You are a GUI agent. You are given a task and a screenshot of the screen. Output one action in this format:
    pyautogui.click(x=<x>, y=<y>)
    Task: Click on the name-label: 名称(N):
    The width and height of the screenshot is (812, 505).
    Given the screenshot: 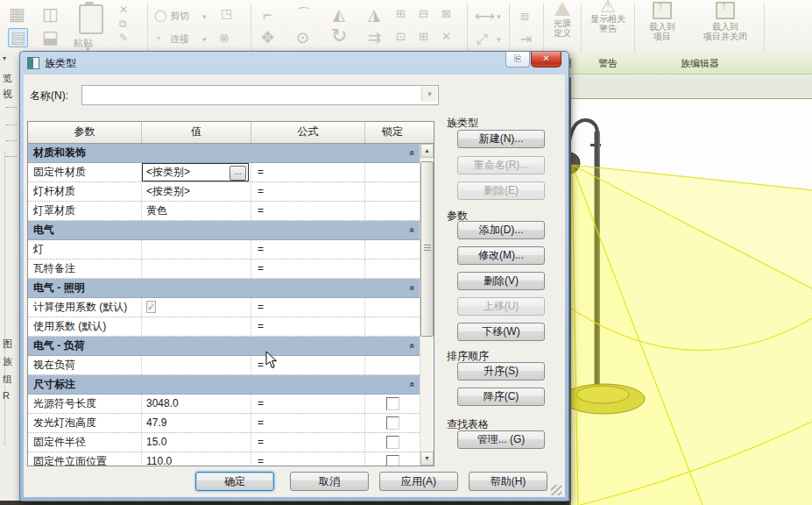 What is the action you would take?
    pyautogui.click(x=49, y=96)
    